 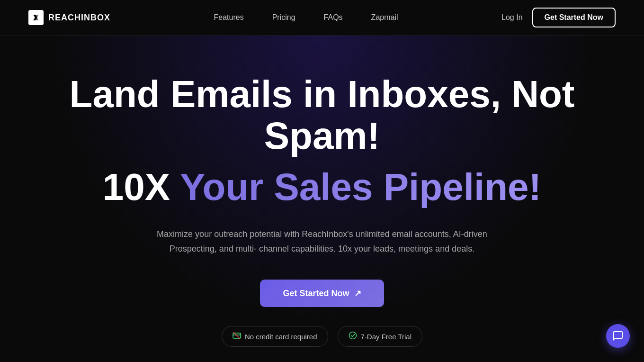 I want to click on no-credit-card-badge: No credit card required, so click(x=275, y=336).